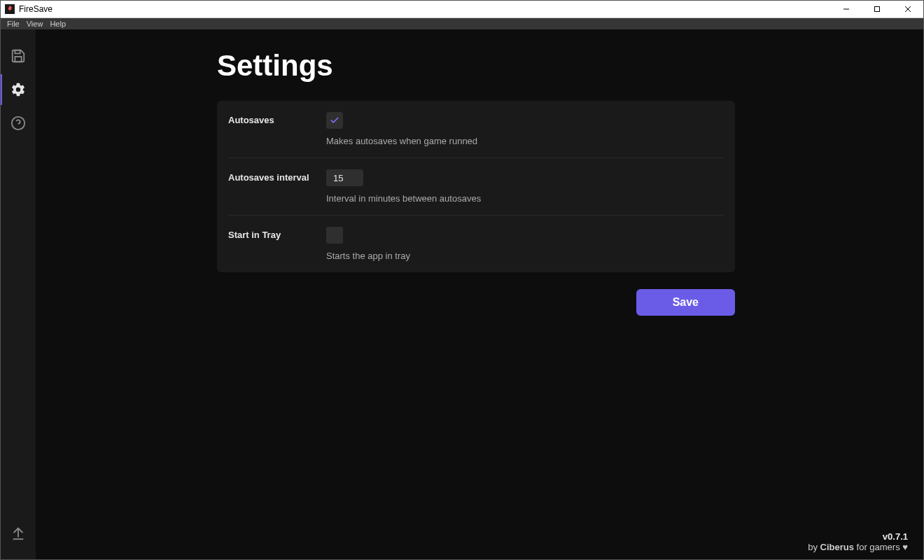  What do you see at coordinates (344, 178) in the screenshot?
I see `autosaves-interval-input` at bounding box center [344, 178].